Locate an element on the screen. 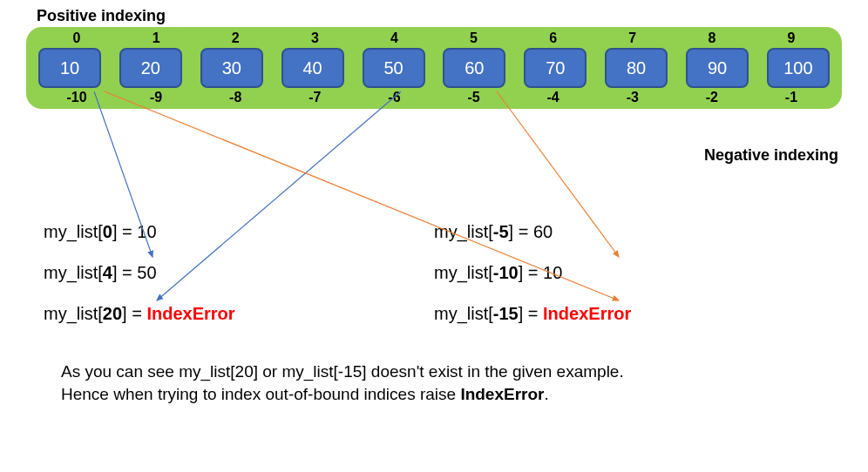 The height and width of the screenshot is (472, 868). expr-idx: 20 is located at coordinates (112, 314).